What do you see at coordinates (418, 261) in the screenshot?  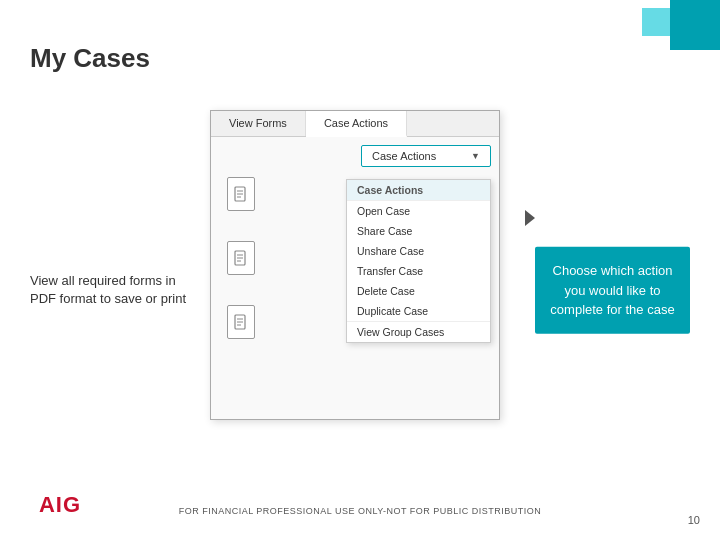 I see `case-actions-dropdown: Case Actions Open Case Share Case Unshar…` at bounding box center [418, 261].